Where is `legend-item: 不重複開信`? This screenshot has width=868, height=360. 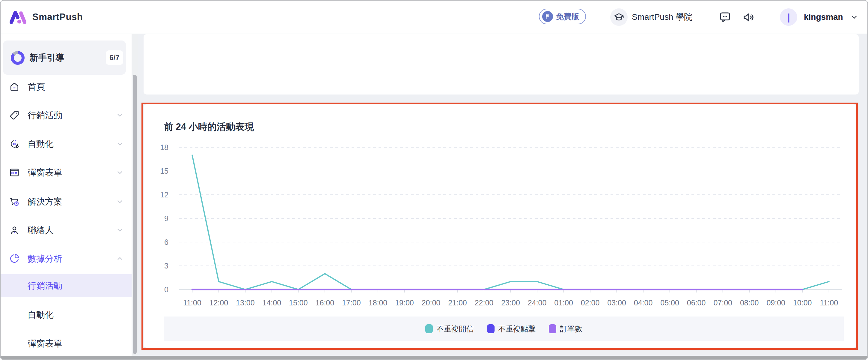
legend-item: 不重複開信 is located at coordinates (450, 329).